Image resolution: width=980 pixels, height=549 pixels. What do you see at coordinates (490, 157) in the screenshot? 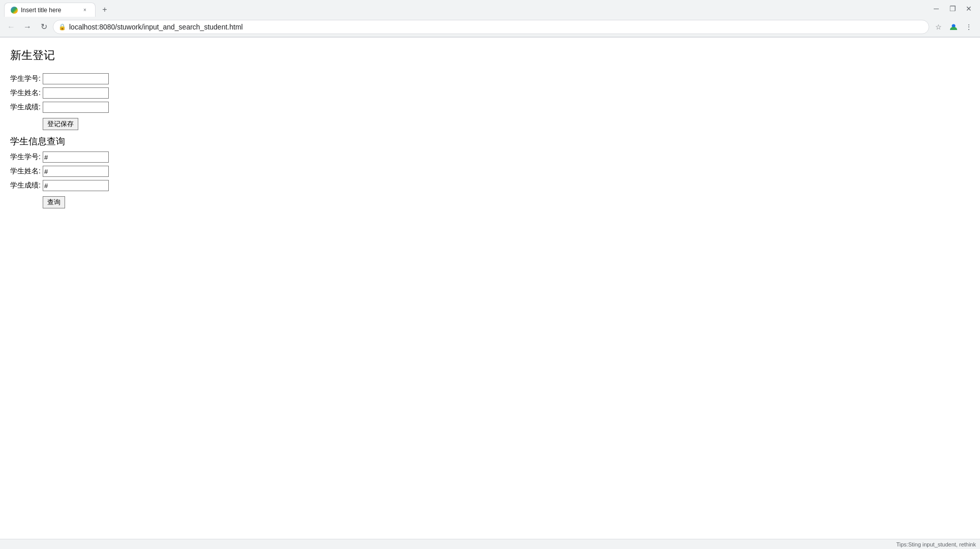
I see `query-id-row: 学生学号:` at bounding box center [490, 157].